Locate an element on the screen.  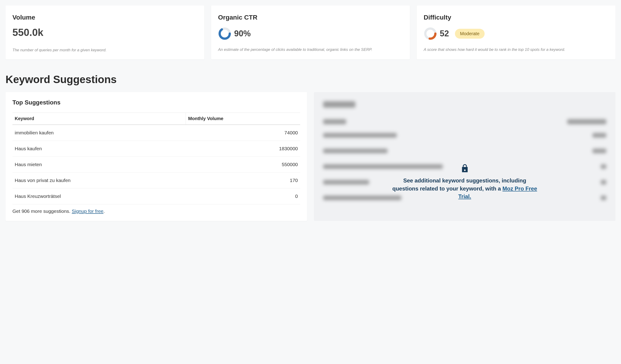
metric-title-ctr: Organic CTR is located at coordinates (310, 17).